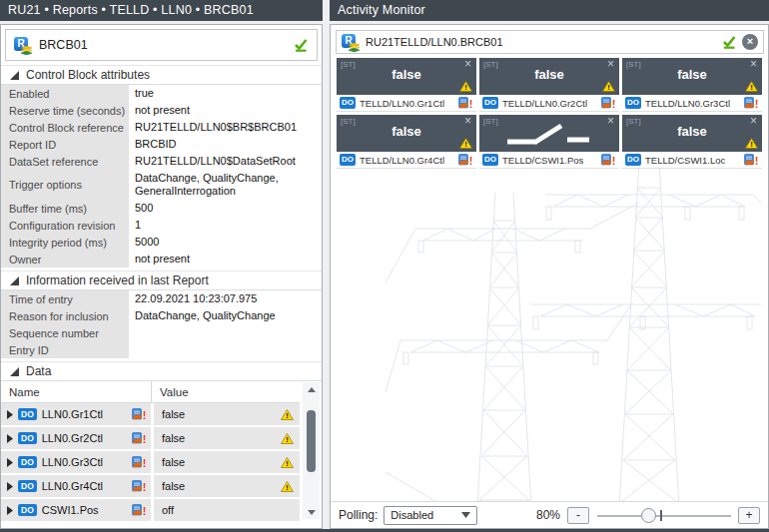 The image size is (769, 532). Describe the element at coordinates (226, 391) in the screenshot. I see `column-header-value: Value` at that location.